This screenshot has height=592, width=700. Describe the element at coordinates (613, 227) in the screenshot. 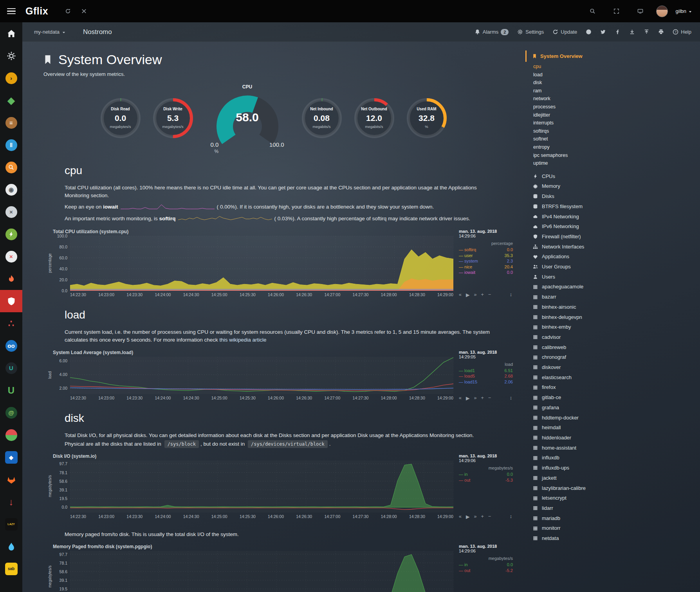

I see `nav-section-ipv6-networking: IPv6 Networking` at that location.